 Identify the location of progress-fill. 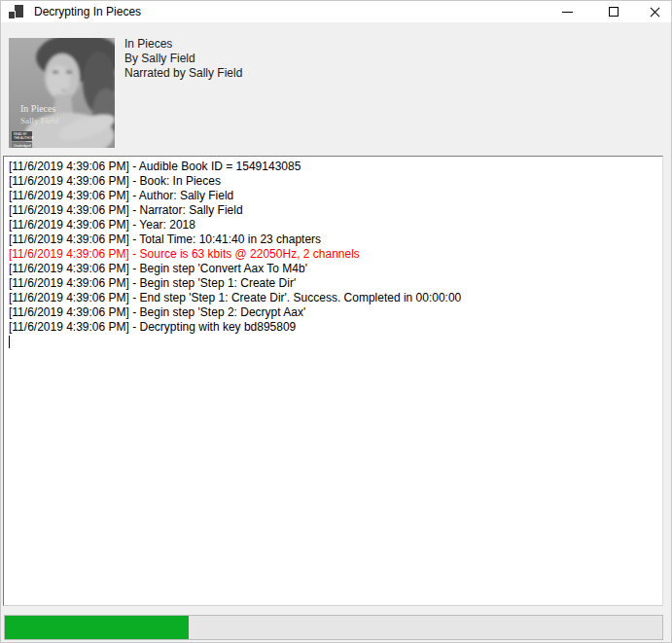
(97, 627).